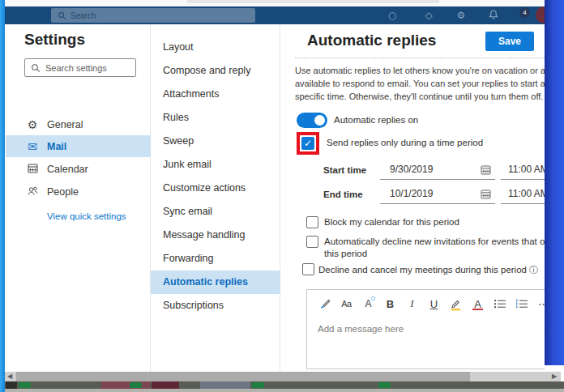 Image resolution: width=564 pixels, height=392 pixels. I want to click on scrollbar-thumb, so click(243, 377).